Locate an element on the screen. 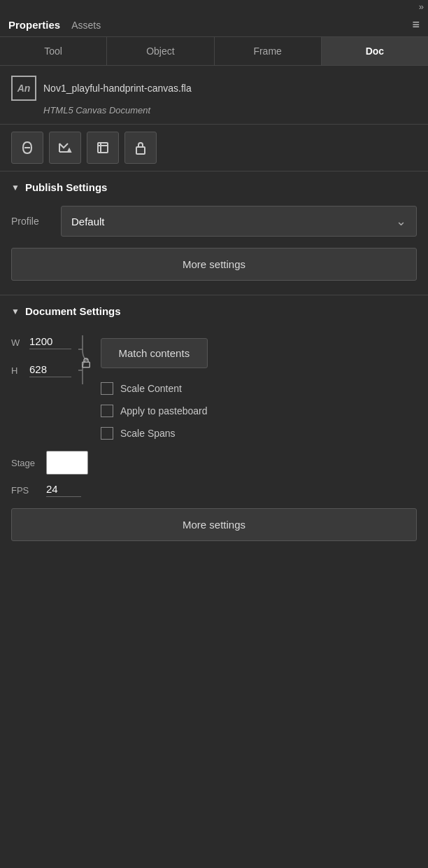 This screenshot has width=428, height=868. snap-button is located at coordinates (27, 148).